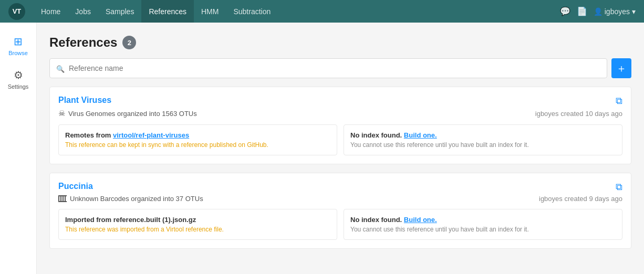 The width and height of the screenshot is (644, 274). What do you see at coordinates (483, 225) in the screenshot?
I see `ref-panel-no-index-2: No index found. Build one. You cannot us…` at bounding box center [483, 225].